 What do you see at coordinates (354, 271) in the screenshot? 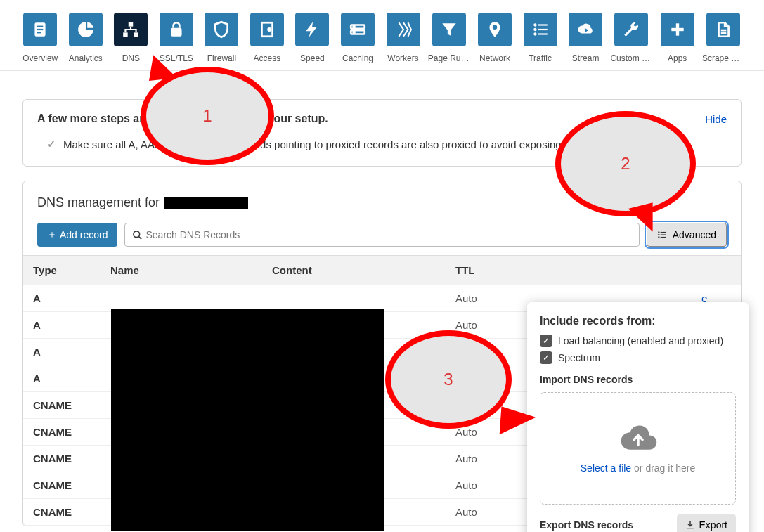
I see `col-content: Content` at bounding box center [354, 271].